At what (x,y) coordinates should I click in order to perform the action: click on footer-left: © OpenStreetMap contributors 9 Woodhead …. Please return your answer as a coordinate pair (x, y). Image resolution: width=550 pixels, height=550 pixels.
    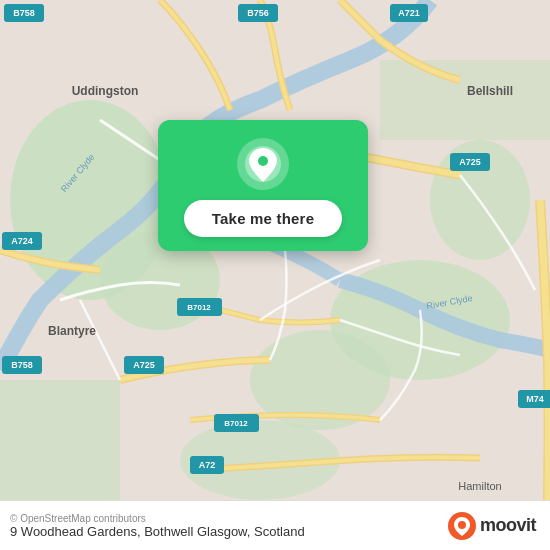
    Looking at the image, I should click on (158, 526).